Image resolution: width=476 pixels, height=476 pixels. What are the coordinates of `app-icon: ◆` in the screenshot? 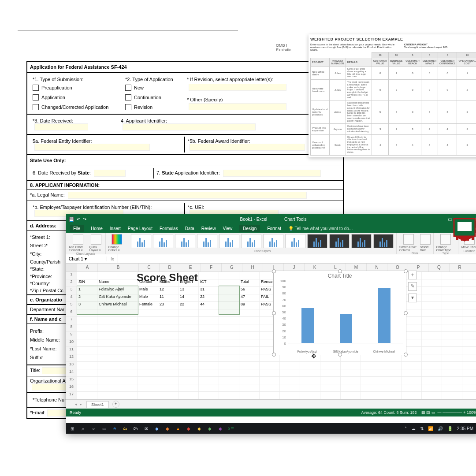 It's located at (189, 428).